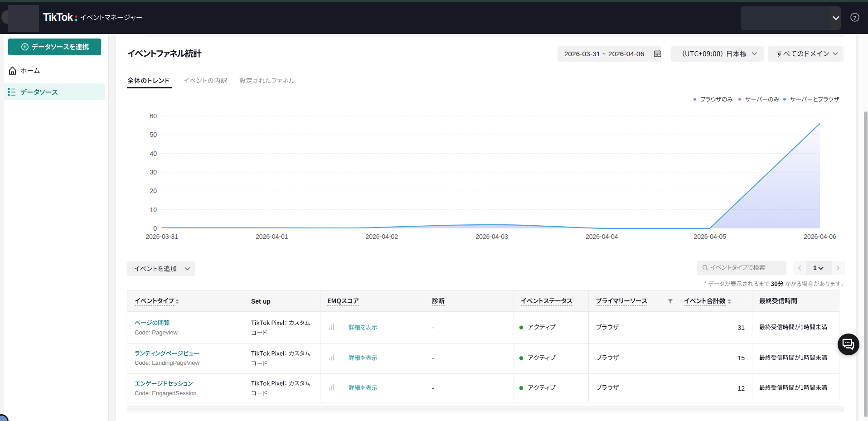 The height and width of the screenshot is (421, 868). I want to click on svg-text: 50, so click(153, 135).